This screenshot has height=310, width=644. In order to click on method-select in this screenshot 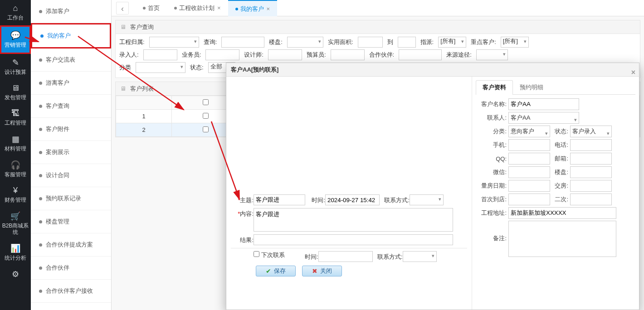, I will do `click(426, 200)`.